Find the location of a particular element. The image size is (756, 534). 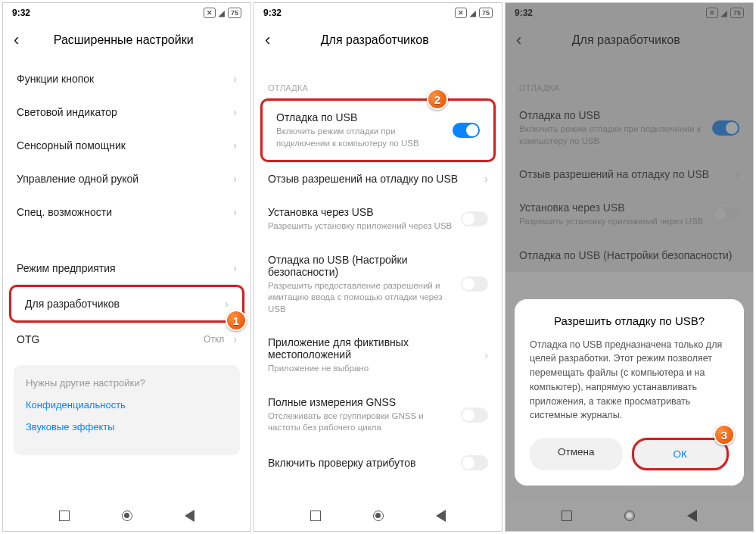

row-enterprise: Режим предприятия› is located at coordinates (127, 268).